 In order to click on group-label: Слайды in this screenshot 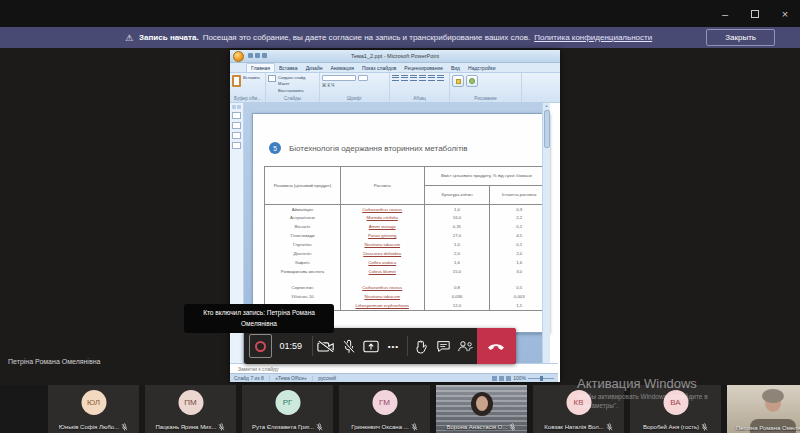, I will do `click(292, 98)`.